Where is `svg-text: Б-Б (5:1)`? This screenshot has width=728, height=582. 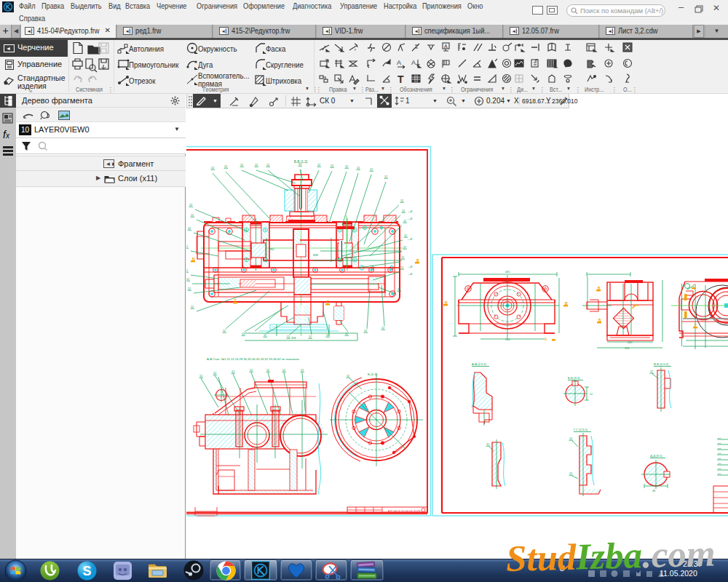 svg-text: Б-Б (5:1) is located at coordinates (574, 378).